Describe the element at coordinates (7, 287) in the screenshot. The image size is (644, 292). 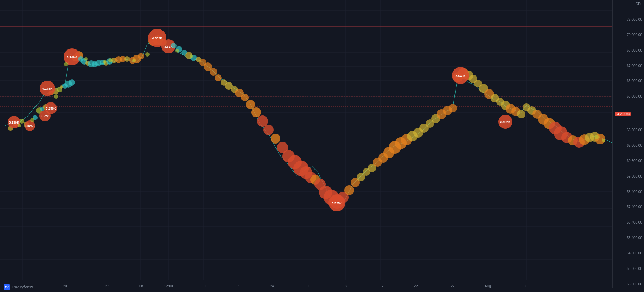
I see `svg-text: TV` at that location.